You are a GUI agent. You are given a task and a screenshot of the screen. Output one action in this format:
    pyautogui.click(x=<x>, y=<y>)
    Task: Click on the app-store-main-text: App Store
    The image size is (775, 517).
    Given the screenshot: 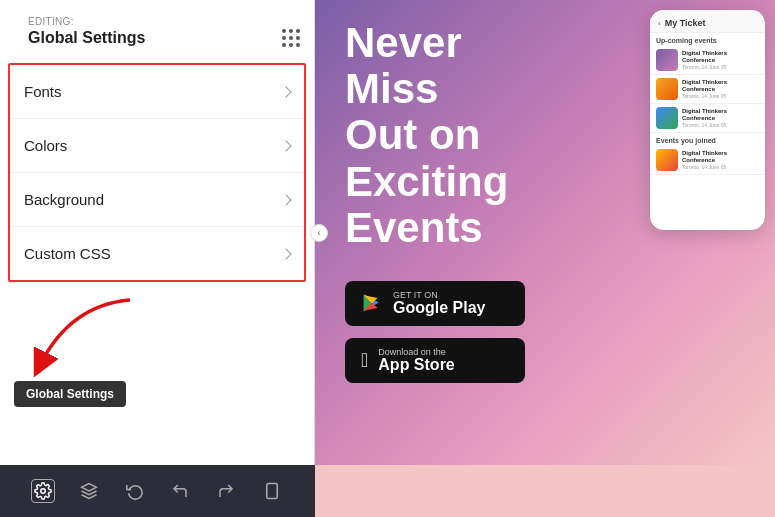 What is the action you would take?
    pyautogui.click(x=416, y=365)
    